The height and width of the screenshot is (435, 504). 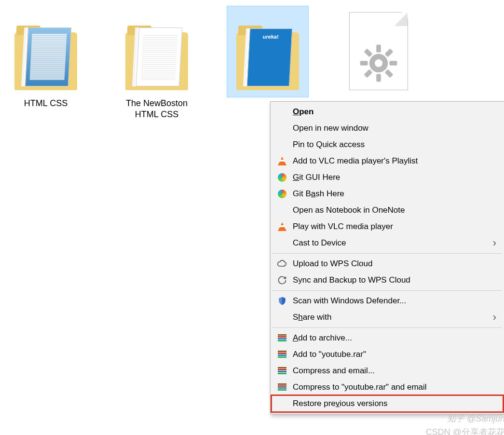 I want to click on menu-item-add-to-youtube-rar: Add to "youtube.rar", so click(x=387, y=354).